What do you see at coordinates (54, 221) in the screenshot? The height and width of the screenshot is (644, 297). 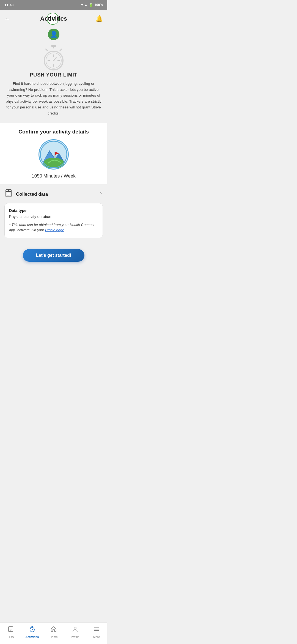 I see `data-card: Data type Physical activity duration * T…` at bounding box center [54, 221].